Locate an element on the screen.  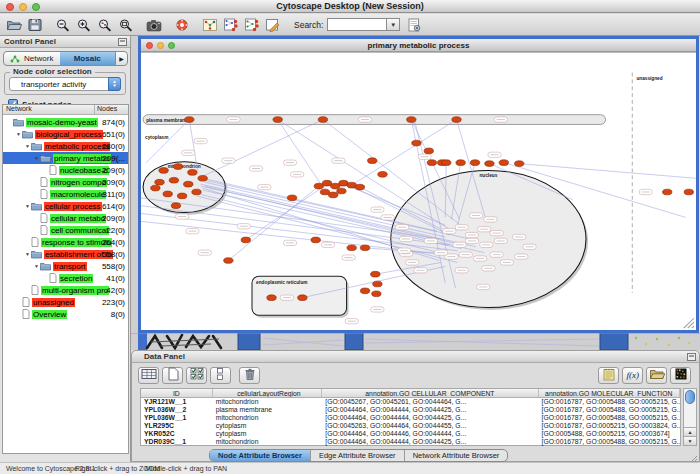
table-row: YPL036W__2plasma membrane[GO:0044464, GO… is located at coordinates (410, 410).